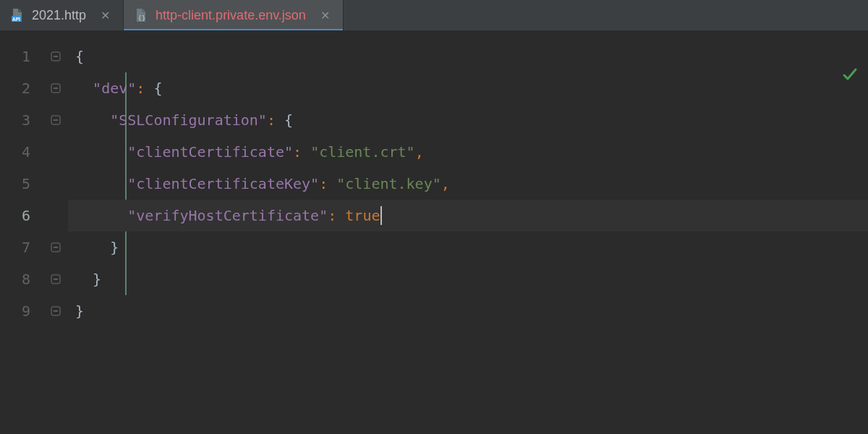 Image resolution: width=868 pixels, height=434 pixels. Describe the element at coordinates (850, 77) in the screenshot. I see `inspection-ok-icon` at that location.